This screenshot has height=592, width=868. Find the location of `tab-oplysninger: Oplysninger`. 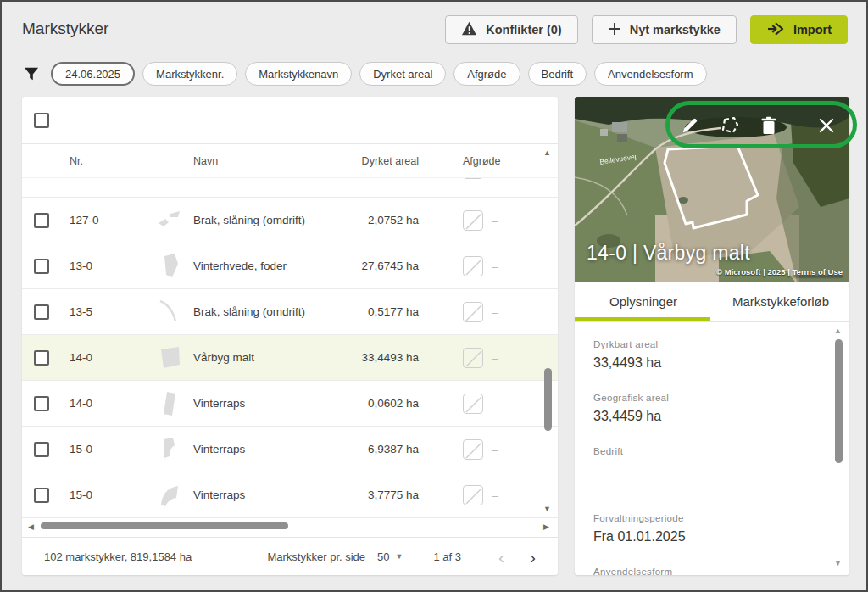

tab-oplysninger: Oplysninger is located at coordinates (643, 302).